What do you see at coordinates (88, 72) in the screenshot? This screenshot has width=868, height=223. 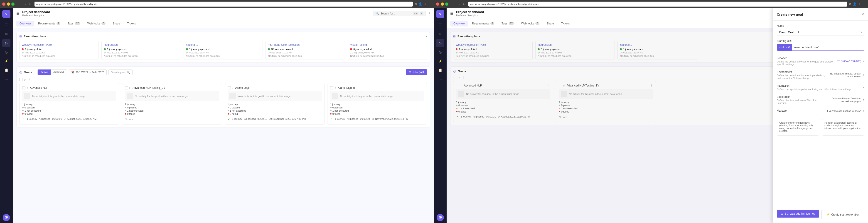 I see `date-range-left: 📅 26/12/2022 to 24/01/2023` at bounding box center [88, 72].